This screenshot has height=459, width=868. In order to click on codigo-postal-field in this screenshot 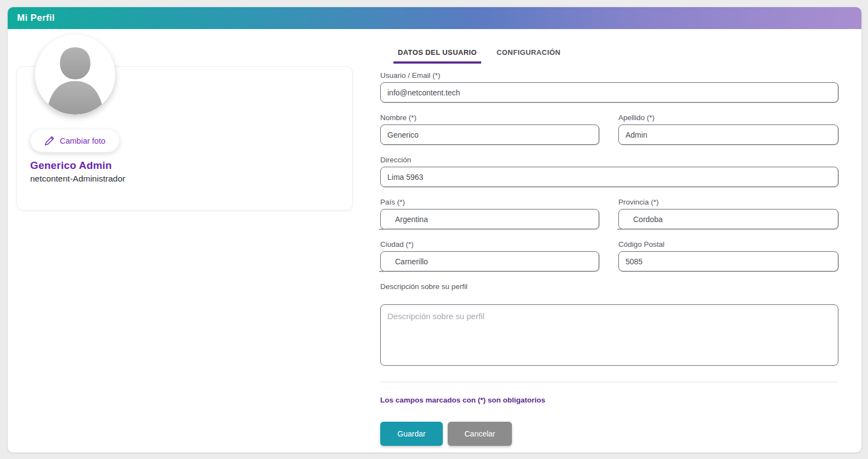, I will do `click(729, 261)`.